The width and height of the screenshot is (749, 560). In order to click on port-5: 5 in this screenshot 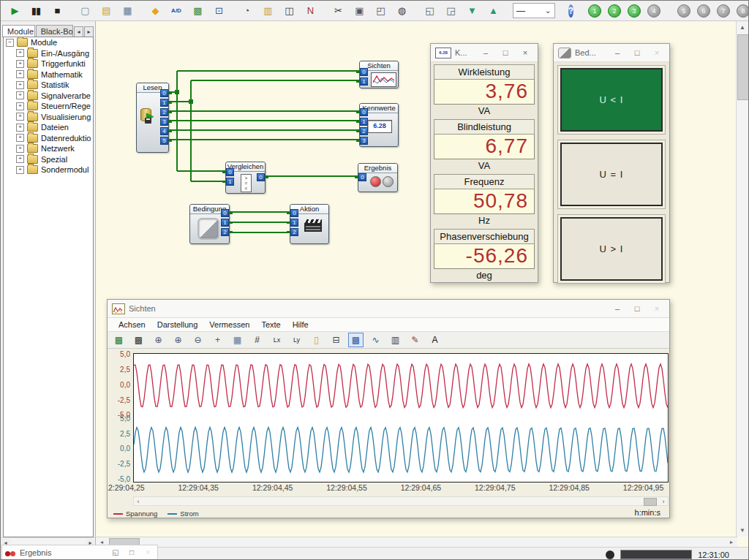, I will do `click(164, 140)`.